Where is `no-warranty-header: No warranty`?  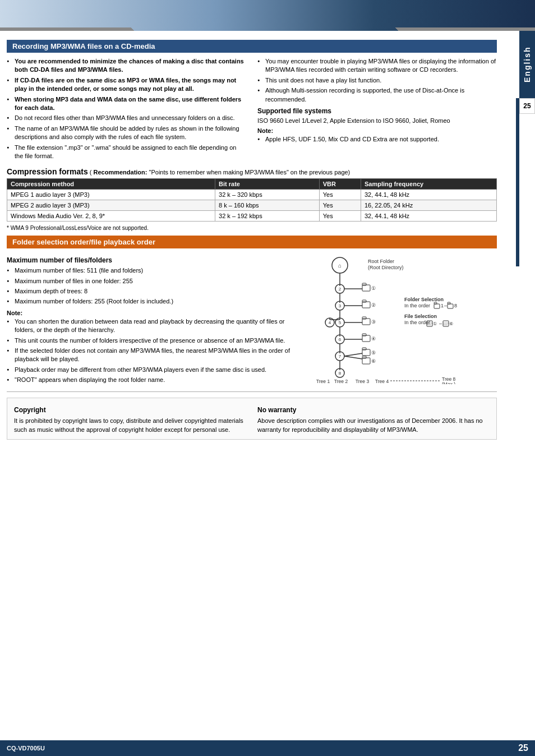
no-warranty-header: No warranty is located at coordinates (373, 410).